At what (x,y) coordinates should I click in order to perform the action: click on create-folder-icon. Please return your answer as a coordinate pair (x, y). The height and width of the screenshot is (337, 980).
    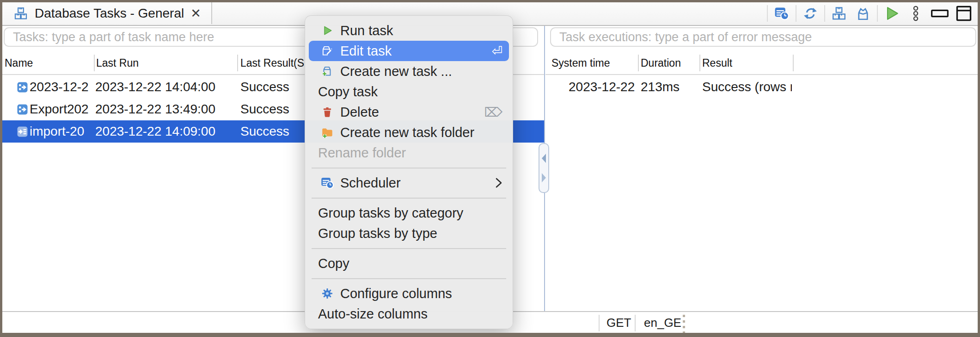
    Looking at the image, I should click on (327, 132).